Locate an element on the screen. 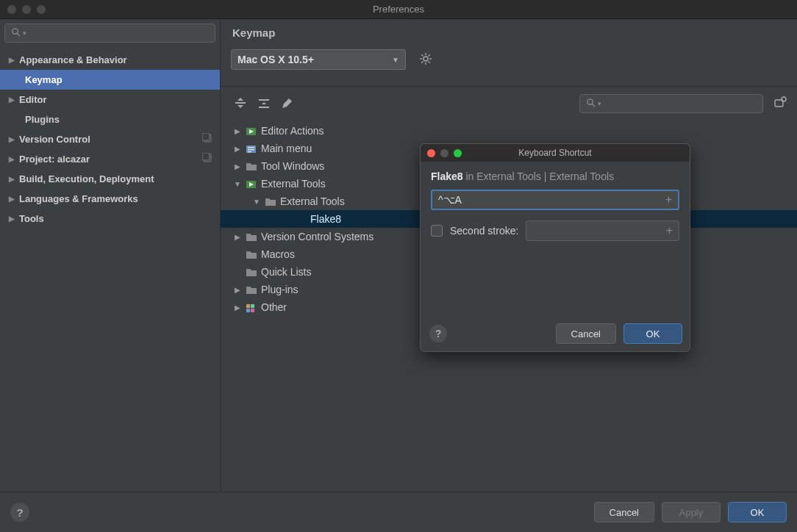 This screenshot has height=532, width=797. sidebar-item-languages: ▶Languages & Frameworks is located at coordinates (110, 198).